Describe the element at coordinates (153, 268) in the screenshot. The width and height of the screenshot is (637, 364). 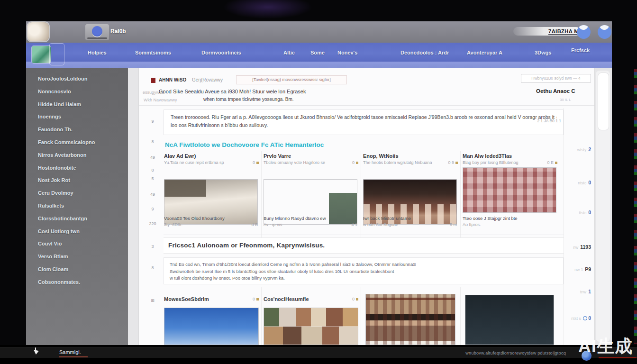
I see `rail-icon-9: 8` at that location.